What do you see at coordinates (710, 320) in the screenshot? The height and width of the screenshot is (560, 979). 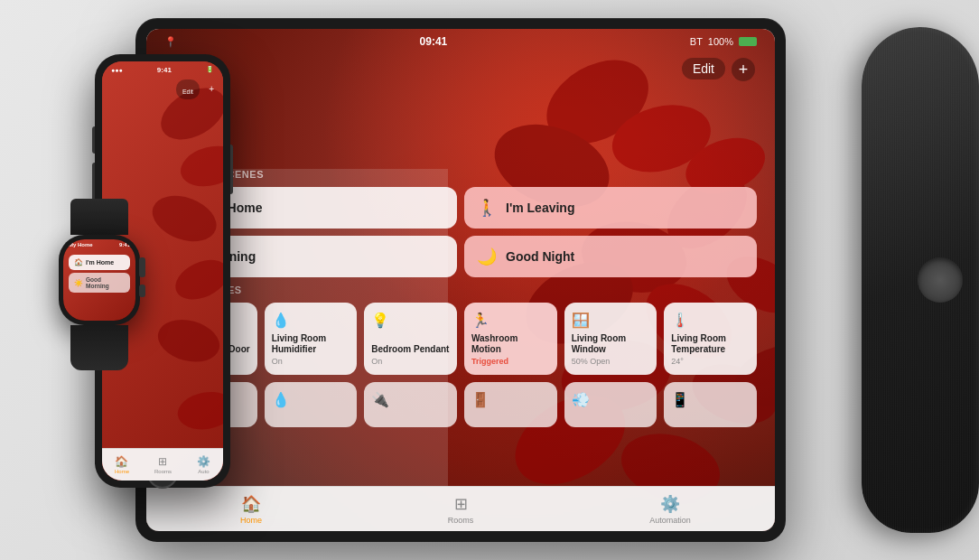 I see `temp-icon: 🌡️` at bounding box center [710, 320].